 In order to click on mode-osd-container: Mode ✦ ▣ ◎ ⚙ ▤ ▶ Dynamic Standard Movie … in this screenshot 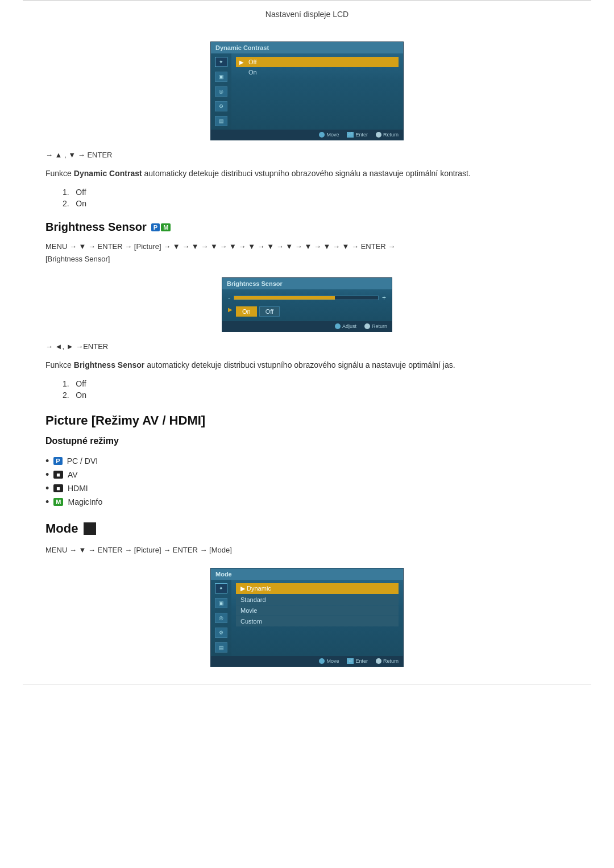, I will do `click(307, 617)`.